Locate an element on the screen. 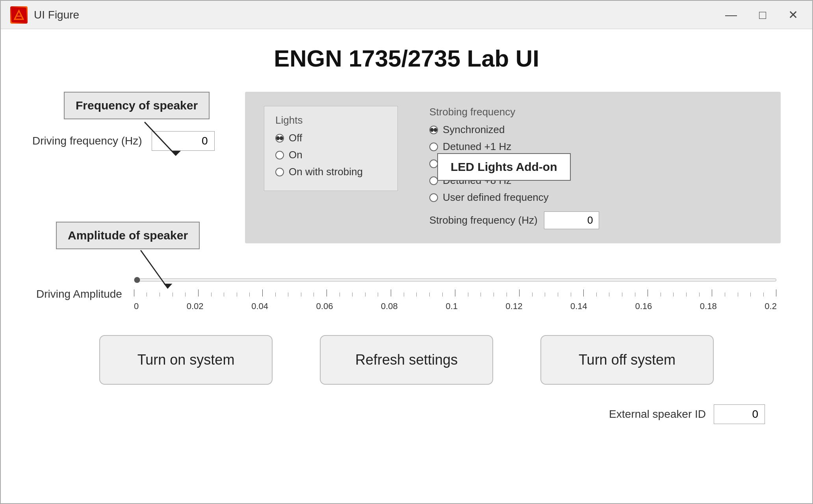 The image size is (813, 504). strobing-radio-user is located at coordinates (434, 198).